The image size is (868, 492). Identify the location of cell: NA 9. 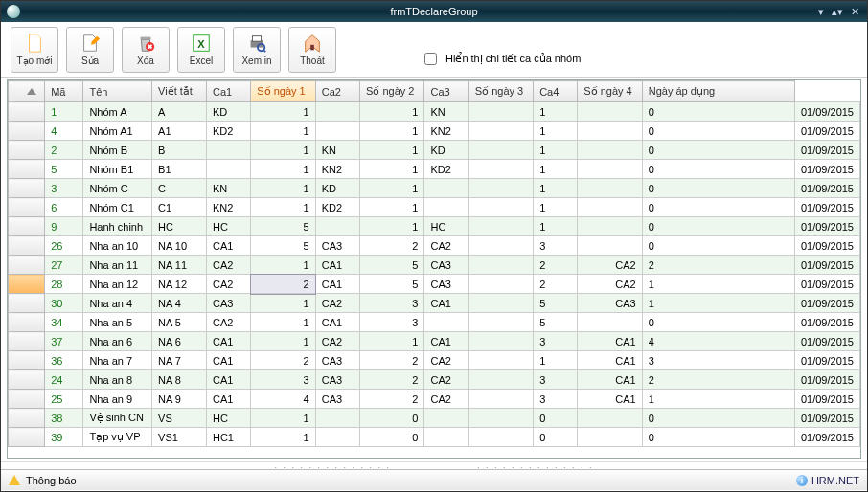
(180, 399).